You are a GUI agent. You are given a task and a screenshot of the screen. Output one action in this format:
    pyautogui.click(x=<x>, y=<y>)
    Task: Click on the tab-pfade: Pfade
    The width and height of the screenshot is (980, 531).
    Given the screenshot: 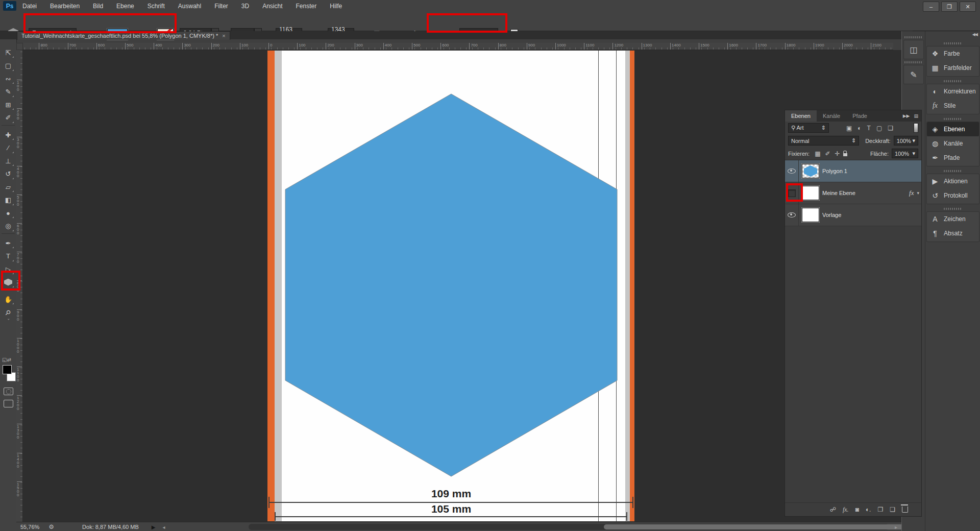 What is the action you would take?
    pyautogui.click(x=860, y=116)
    